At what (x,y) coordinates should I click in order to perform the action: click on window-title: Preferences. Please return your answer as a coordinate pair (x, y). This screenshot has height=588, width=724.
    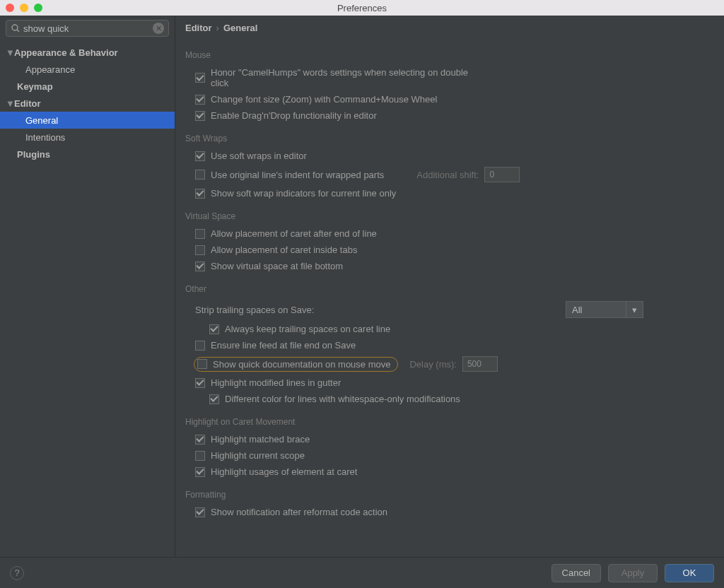
    Looking at the image, I should click on (362, 8).